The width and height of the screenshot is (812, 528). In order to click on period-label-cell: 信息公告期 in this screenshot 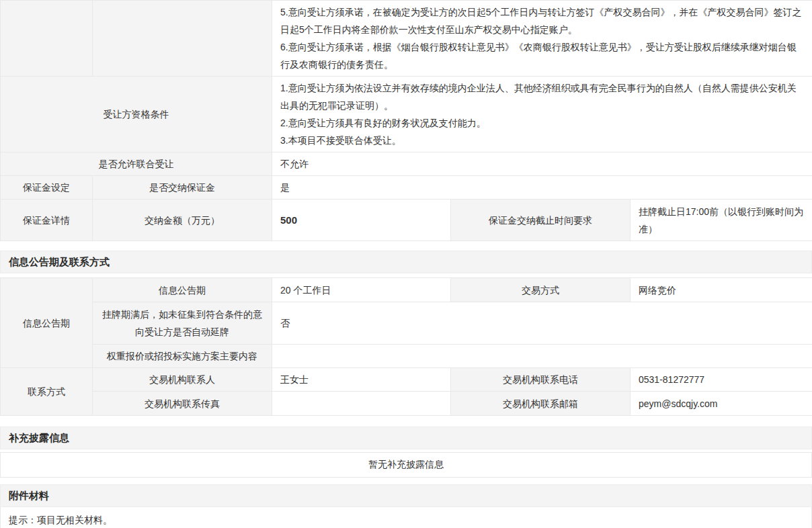, I will do `click(183, 290)`.